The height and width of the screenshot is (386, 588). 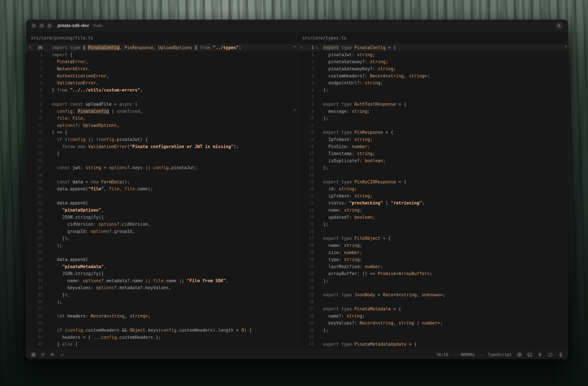 I want to click on code-line: 37, so click(x=162, y=309).